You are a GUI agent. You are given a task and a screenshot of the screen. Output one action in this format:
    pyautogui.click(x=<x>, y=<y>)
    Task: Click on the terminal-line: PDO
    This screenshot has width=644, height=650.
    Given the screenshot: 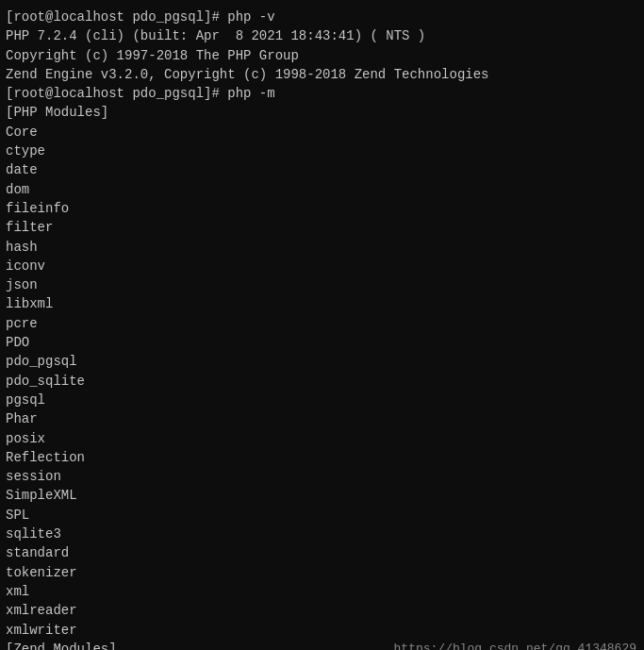 What is the action you would take?
    pyautogui.click(x=322, y=342)
    